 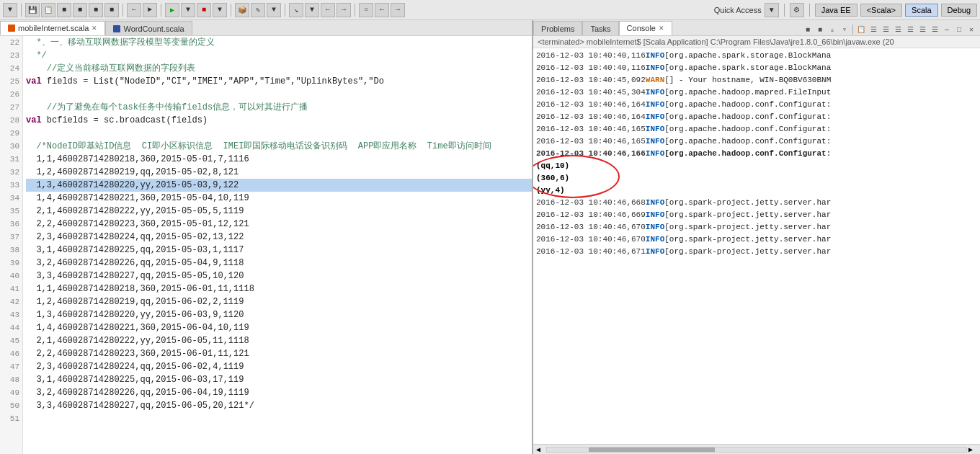 I want to click on line-numbers: 2223242526272829303132333435363738394041…, so click(x=12, y=245).